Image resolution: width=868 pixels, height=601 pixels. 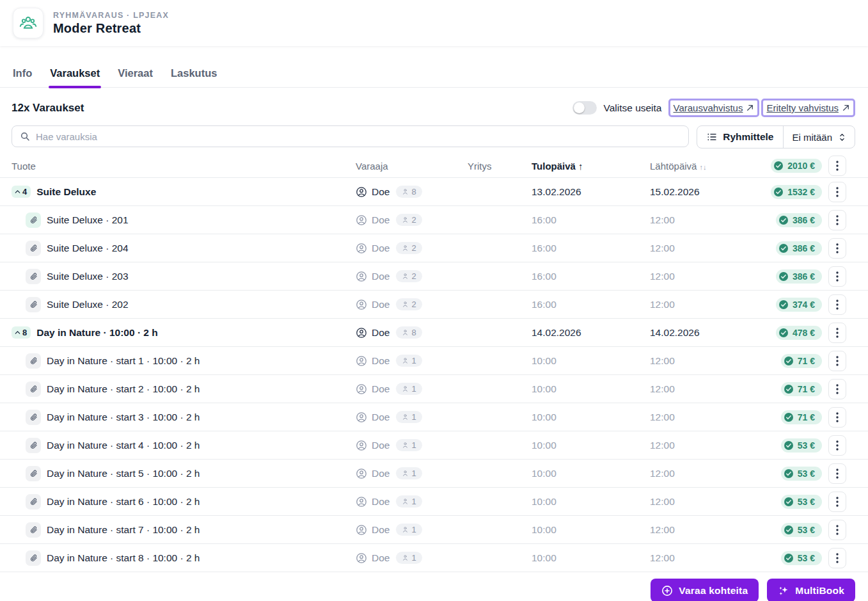 What do you see at coordinates (591, 474) in the screenshot?
I see `arrival-value: 10:00` at bounding box center [591, 474].